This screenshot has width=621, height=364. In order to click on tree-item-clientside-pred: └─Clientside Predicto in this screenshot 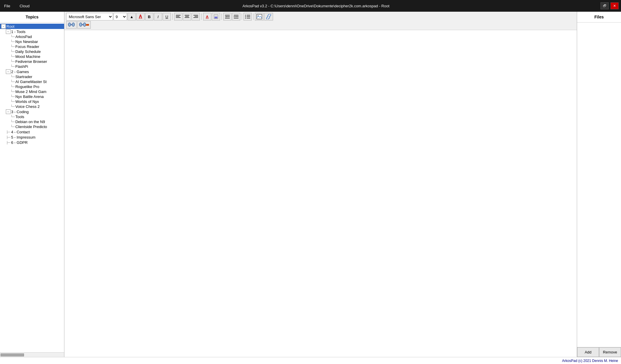, I will do `click(32, 127)`.